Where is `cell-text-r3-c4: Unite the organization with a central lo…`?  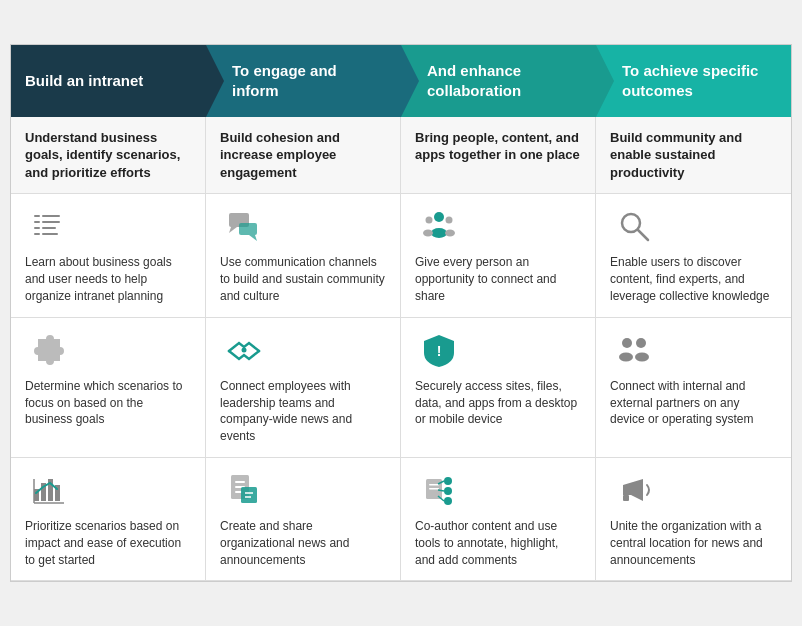 cell-text-r3-c4: Unite the organization with a central lo… is located at coordinates (694, 543).